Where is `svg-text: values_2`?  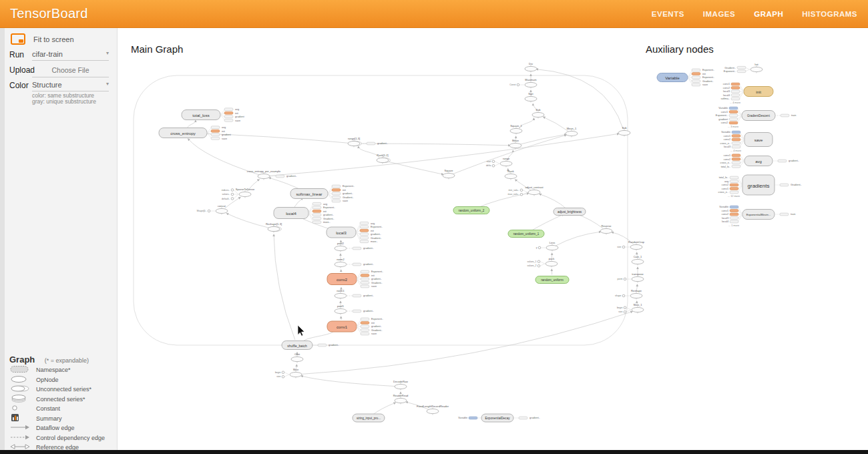 svg-text: values_2 is located at coordinates (531, 266).